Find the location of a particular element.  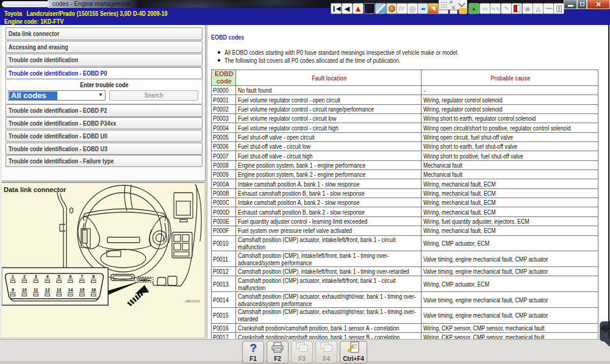

svg-text: 4 is located at coordinates (48, 277).